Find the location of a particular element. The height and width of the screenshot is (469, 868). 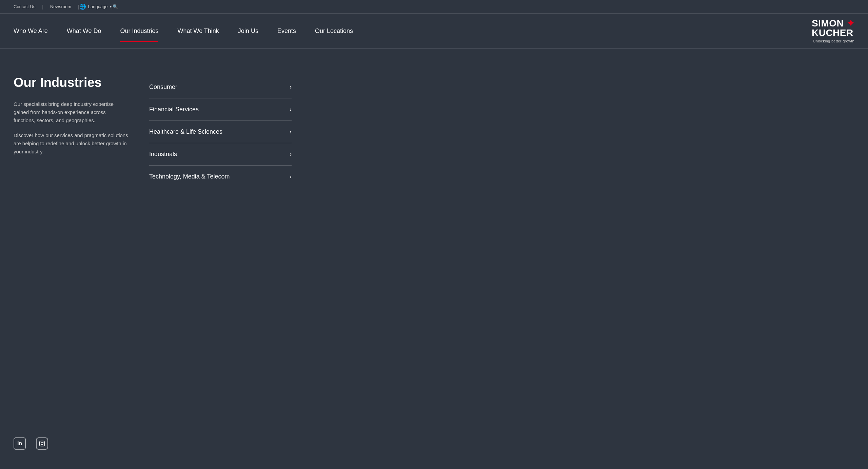

chevron-right-icon-industrials: › is located at coordinates (291, 154).